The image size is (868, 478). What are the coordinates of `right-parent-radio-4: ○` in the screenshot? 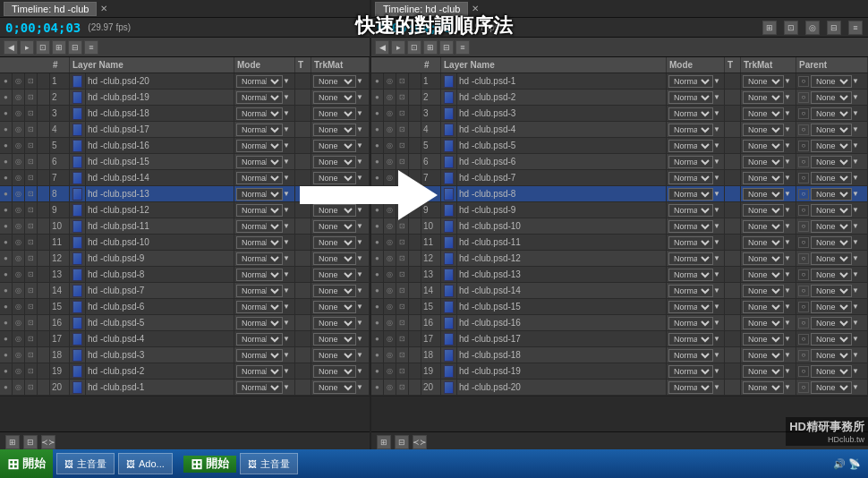 It's located at (804, 130).